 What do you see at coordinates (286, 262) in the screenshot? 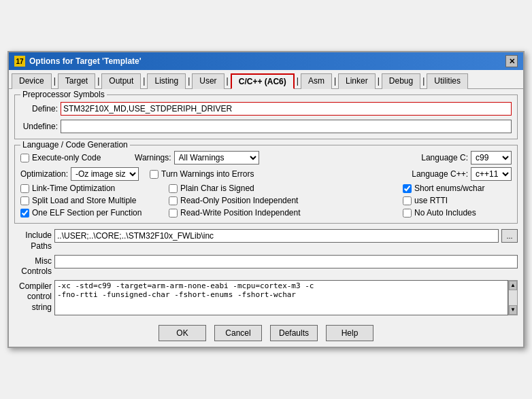
I see `misc-controls-input` at bounding box center [286, 262].